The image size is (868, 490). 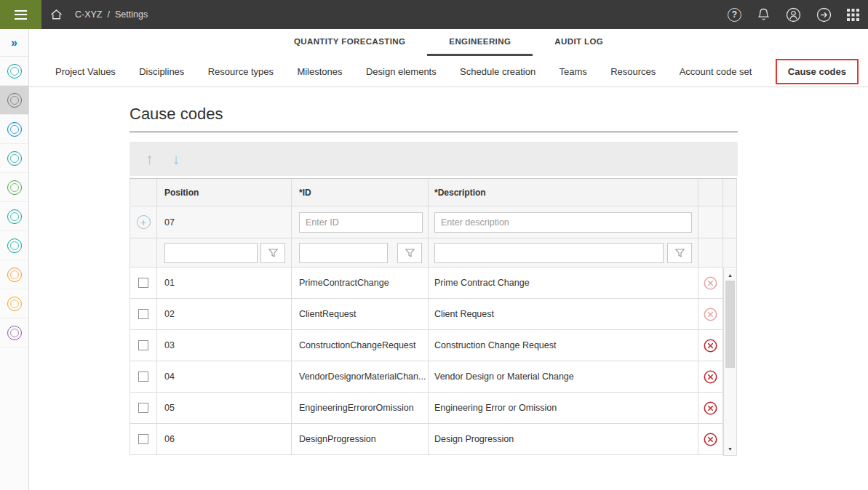 What do you see at coordinates (735, 15) in the screenshot?
I see `question-mark-icon: ?` at bounding box center [735, 15].